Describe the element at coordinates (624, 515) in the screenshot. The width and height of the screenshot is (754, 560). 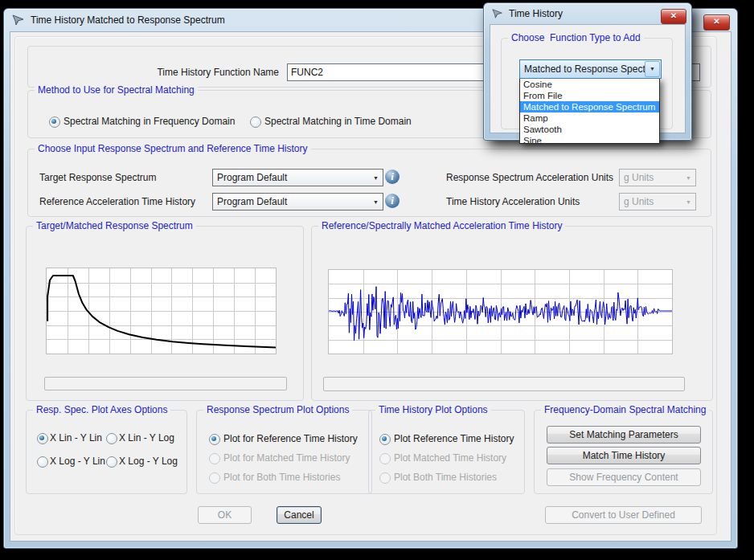
I see `convert-to-user-defined-button: Convert to User Defined` at that location.